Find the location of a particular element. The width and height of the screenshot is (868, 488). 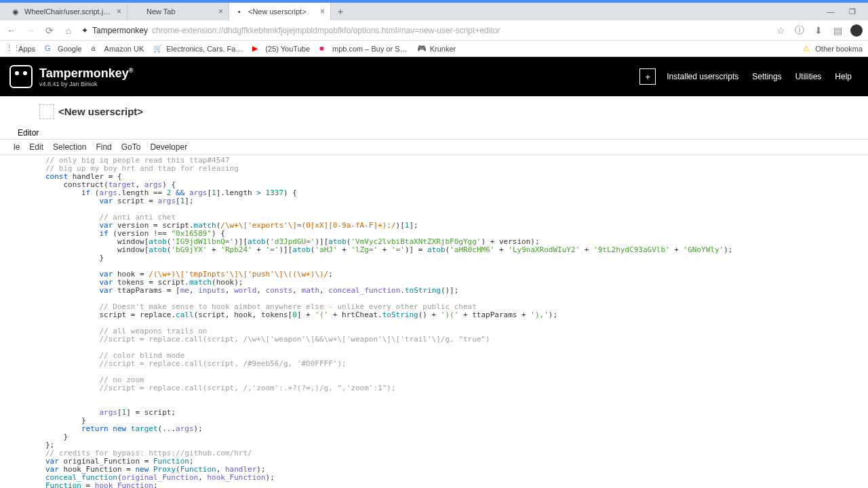

youtube-icon: ▶ is located at coordinates (257, 49).